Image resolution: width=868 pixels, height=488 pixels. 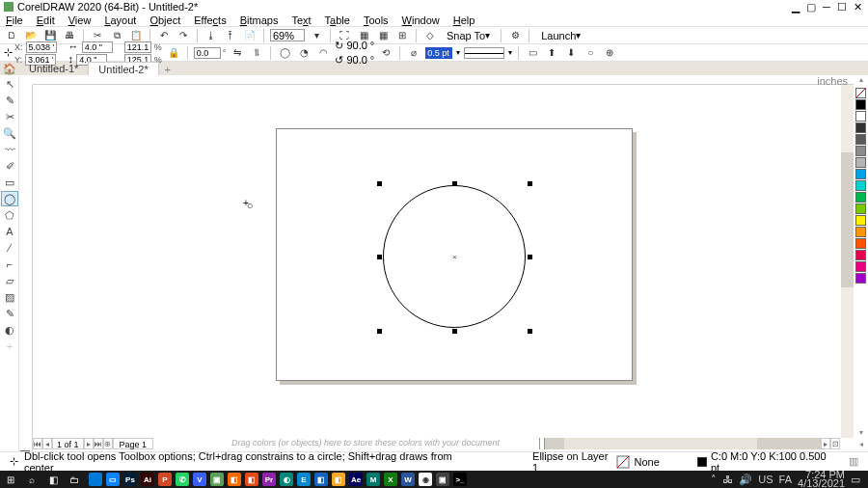 What do you see at coordinates (32, 479) in the screenshot?
I see `search-button: ⌕` at bounding box center [32, 479].